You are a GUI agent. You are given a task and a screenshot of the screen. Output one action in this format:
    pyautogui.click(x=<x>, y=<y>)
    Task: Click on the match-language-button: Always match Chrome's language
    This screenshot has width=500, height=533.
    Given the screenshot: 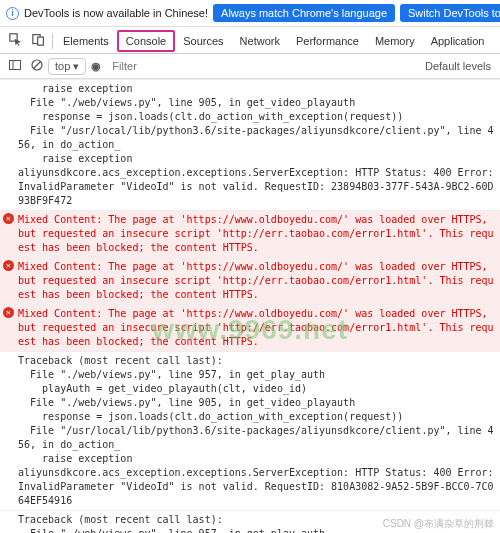 What is the action you would take?
    pyautogui.click(x=304, y=13)
    